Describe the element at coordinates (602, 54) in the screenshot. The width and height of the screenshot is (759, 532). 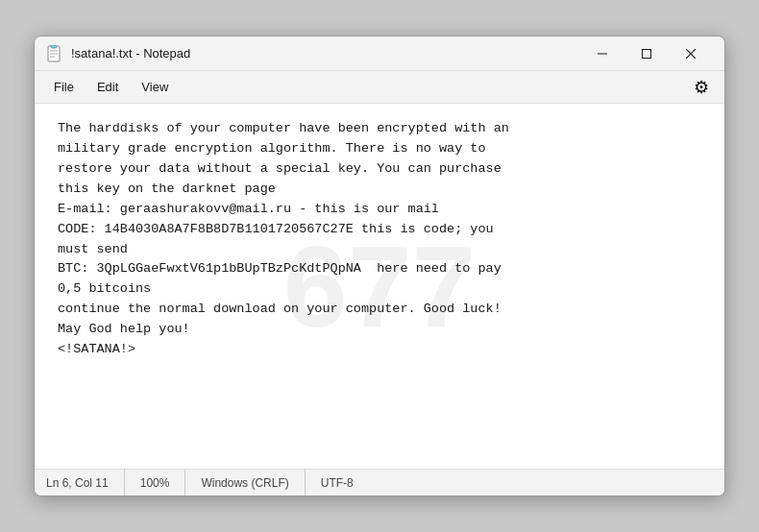
I see `minimize-button` at that location.